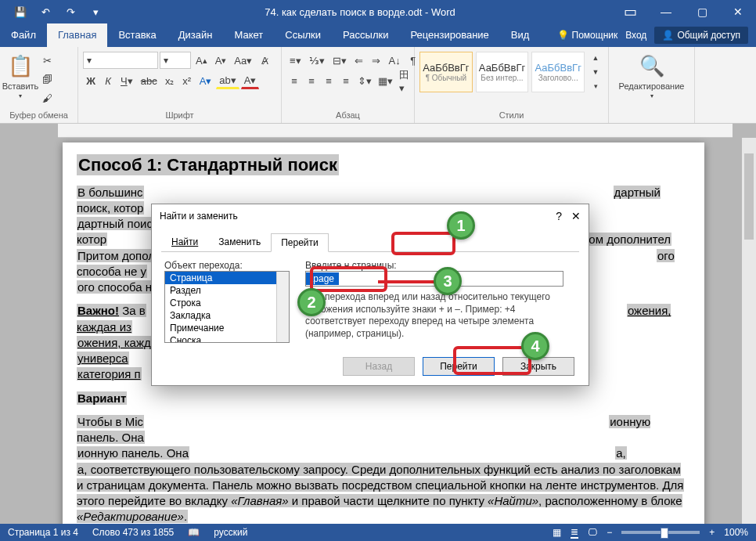 The image size is (756, 541). I want to click on justify-icon: ≡, so click(346, 81).